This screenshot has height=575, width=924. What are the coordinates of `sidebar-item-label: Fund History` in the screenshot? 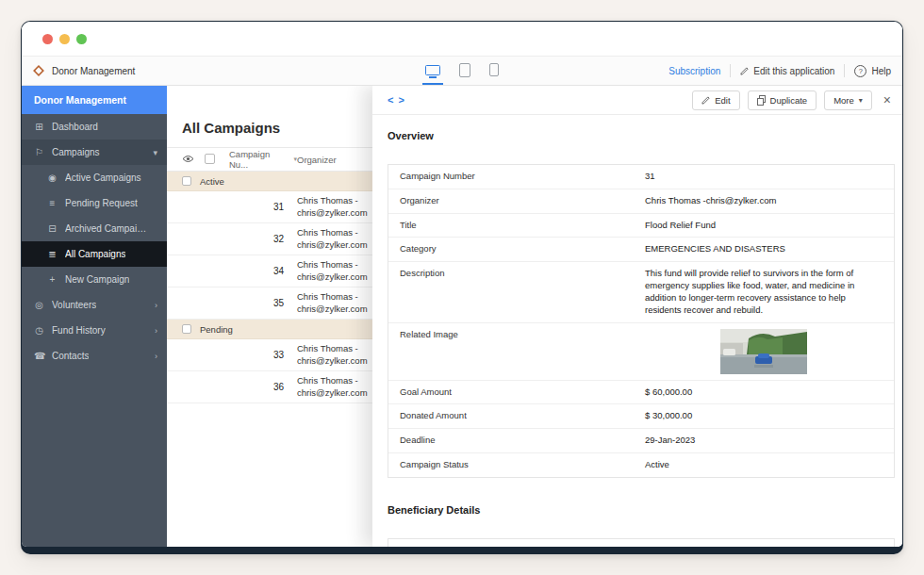 It's located at (79, 330).